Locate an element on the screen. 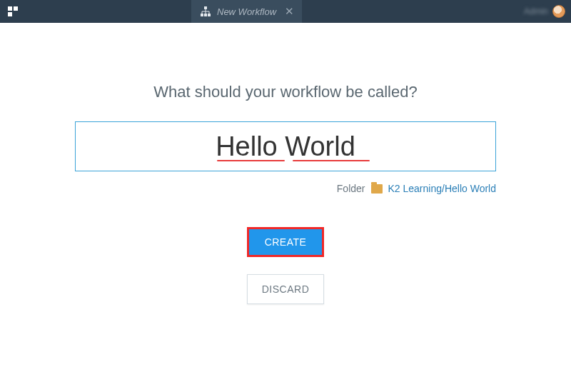 Image resolution: width=571 pixels, height=392 pixels. folder-label: Folder is located at coordinates (351, 189).